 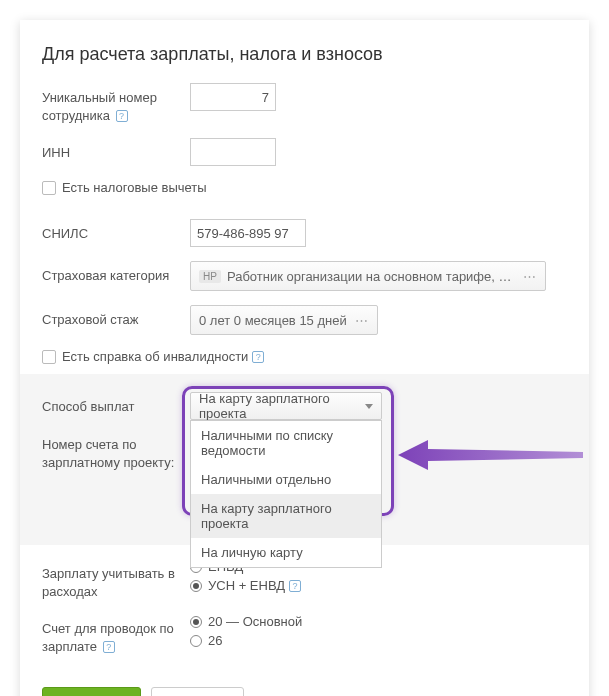 What do you see at coordinates (286, 443) in the screenshot?
I see `payout-option: Наличными по списку ведомости` at bounding box center [286, 443].